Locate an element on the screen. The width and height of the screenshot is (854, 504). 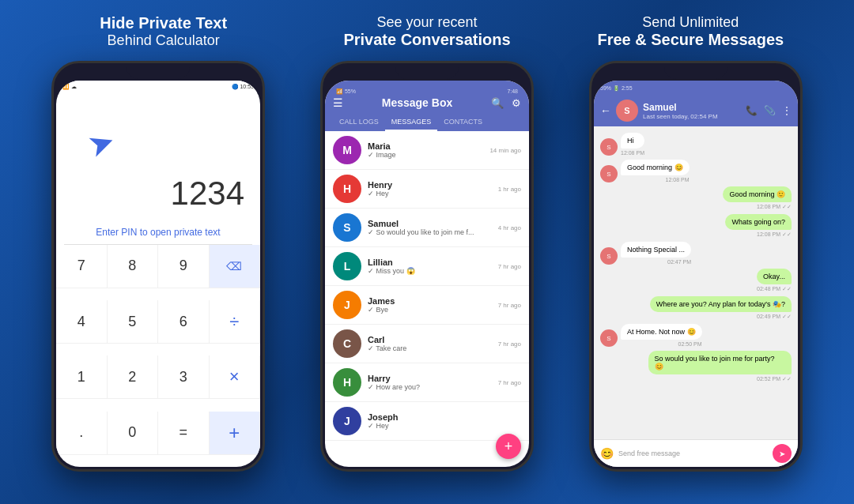
msg-preview-joseph: ✓ Hey is located at coordinates (444, 426).